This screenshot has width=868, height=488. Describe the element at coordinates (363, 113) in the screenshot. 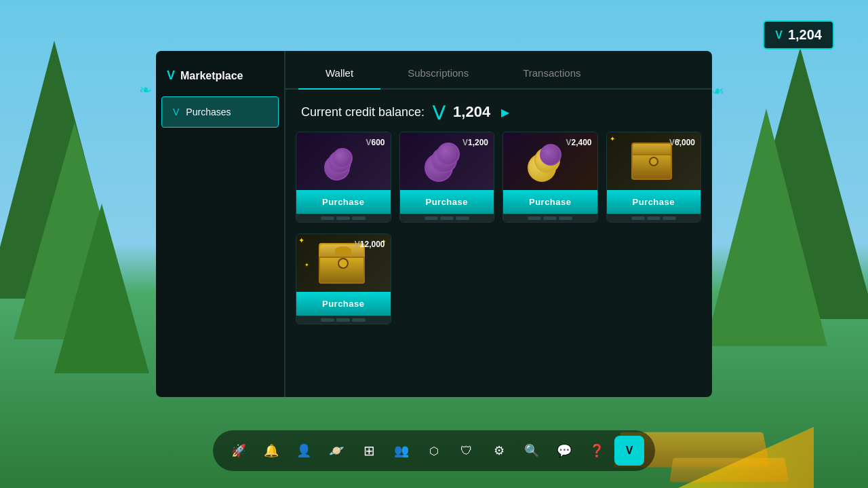

I see `balance-label: Current credit balance:` at that location.